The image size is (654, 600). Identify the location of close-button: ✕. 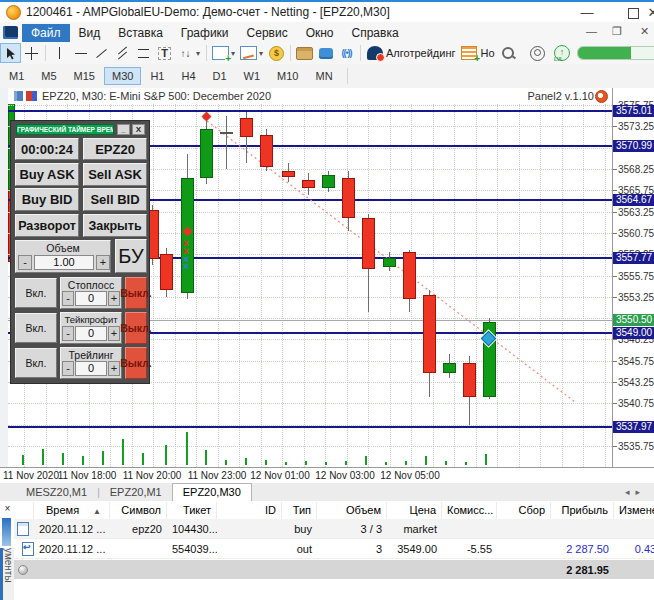
(650, 13).